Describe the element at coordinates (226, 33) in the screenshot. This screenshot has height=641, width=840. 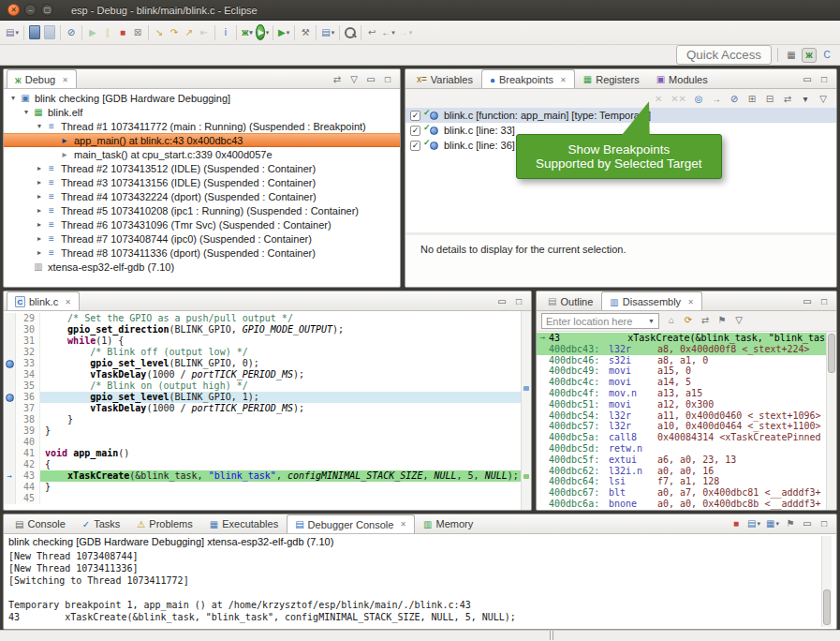
I see `instruction-stepping-icon: i` at that location.